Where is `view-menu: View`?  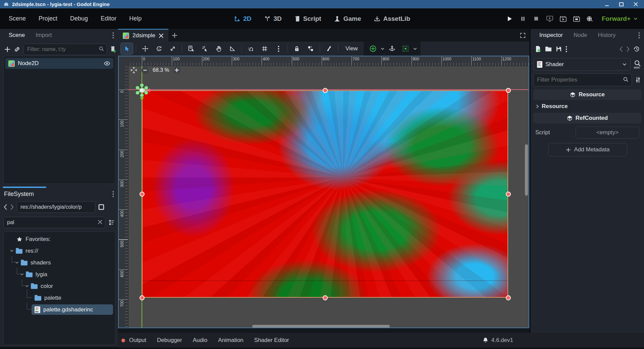
view-menu: View is located at coordinates (352, 49).